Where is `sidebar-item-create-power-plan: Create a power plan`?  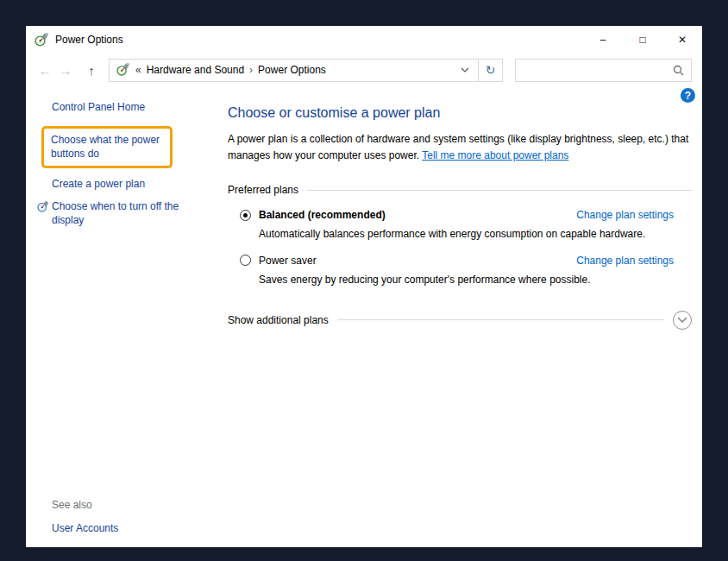
sidebar-item-create-power-plan: Create a power plan is located at coordinates (132, 184).